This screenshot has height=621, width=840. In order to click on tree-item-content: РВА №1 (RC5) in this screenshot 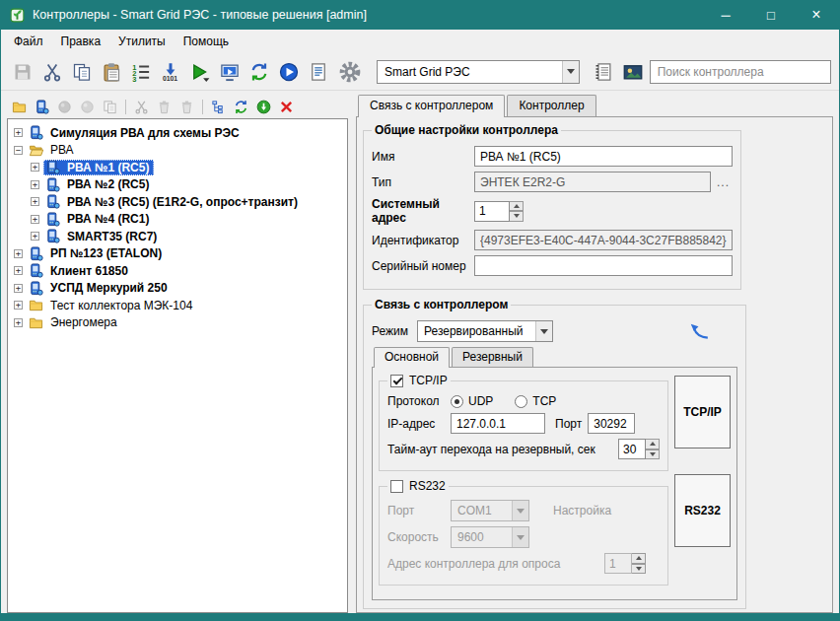, I will do `click(99, 168)`.